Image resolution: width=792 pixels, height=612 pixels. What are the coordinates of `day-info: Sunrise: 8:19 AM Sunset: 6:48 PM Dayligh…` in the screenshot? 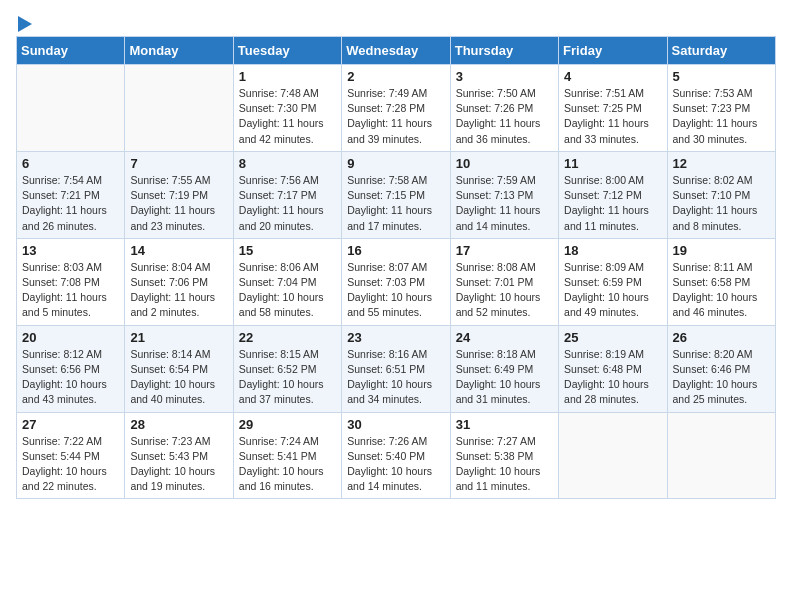 It's located at (612, 378).